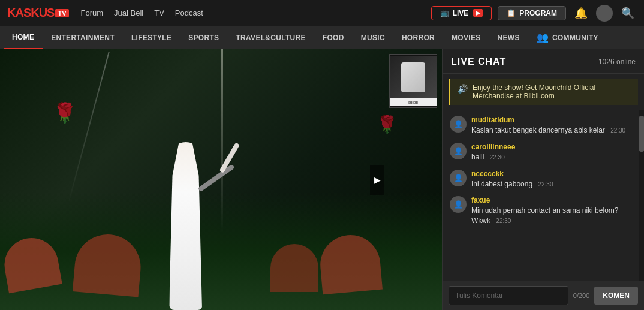 The height and width of the screenshot is (310, 644). What do you see at coordinates (478, 13) in the screenshot?
I see `live-badge: ▶` at bounding box center [478, 13].